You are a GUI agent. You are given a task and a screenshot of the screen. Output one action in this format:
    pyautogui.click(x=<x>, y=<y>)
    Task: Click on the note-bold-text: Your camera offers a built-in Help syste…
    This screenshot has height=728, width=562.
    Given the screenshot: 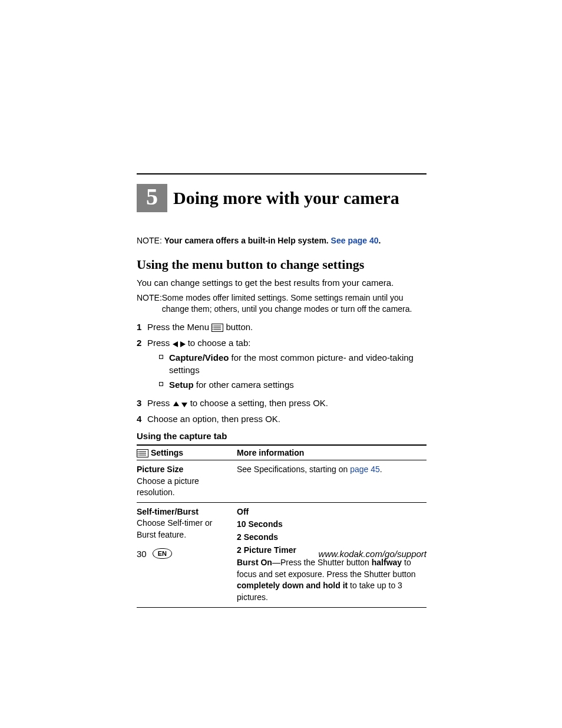 What is the action you would take?
    pyautogui.click(x=246, y=241)
    